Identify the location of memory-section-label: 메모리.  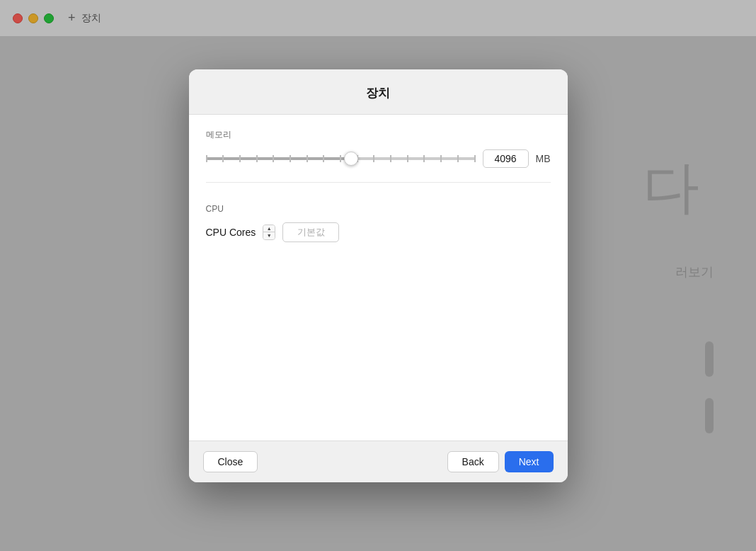
(378, 135).